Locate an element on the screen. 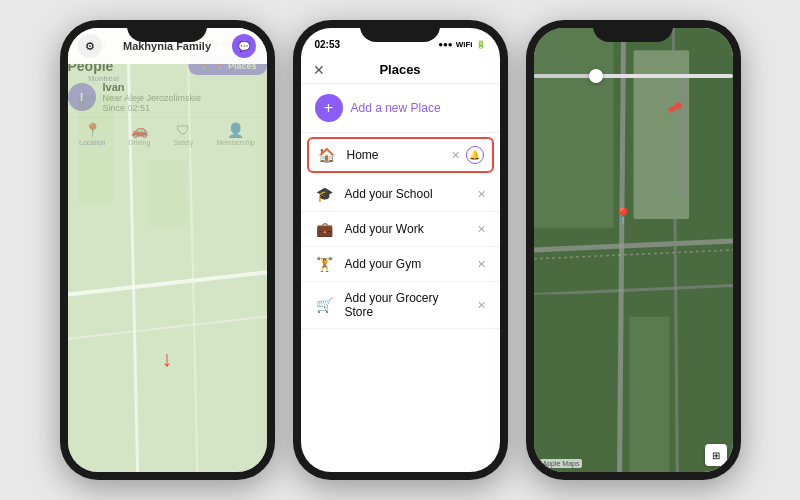 This screenshot has width=800, height=500. add-place-icon: + is located at coordinates (329, 108).